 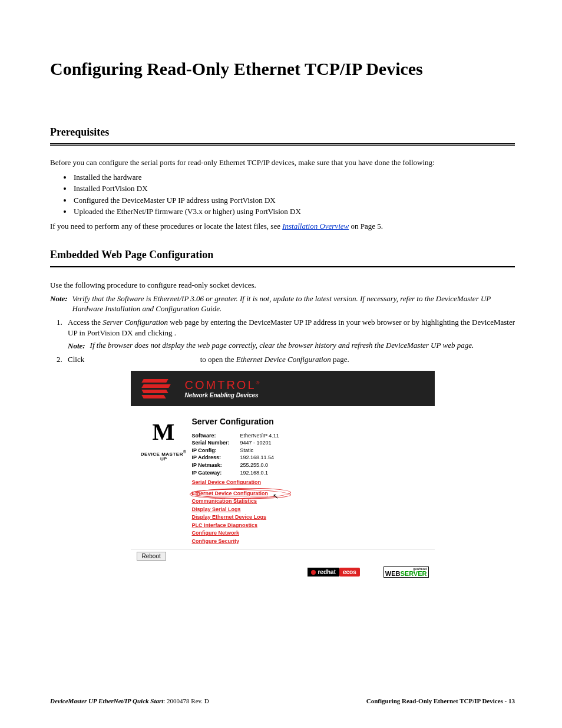 I want to click on bullet-item: Installed PortVision DX, so click(x=293, y=189).